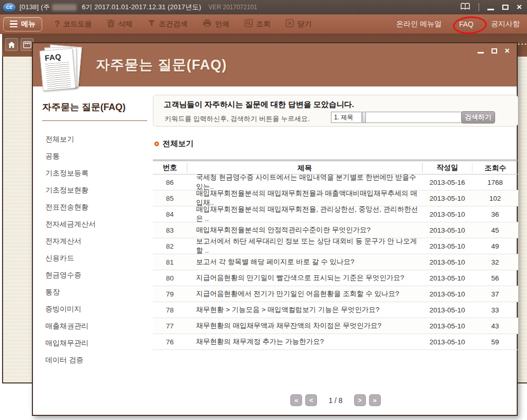  Describe the element at coordinates (495, 326) in the screenshot. I see `row-views: 43` at that location.